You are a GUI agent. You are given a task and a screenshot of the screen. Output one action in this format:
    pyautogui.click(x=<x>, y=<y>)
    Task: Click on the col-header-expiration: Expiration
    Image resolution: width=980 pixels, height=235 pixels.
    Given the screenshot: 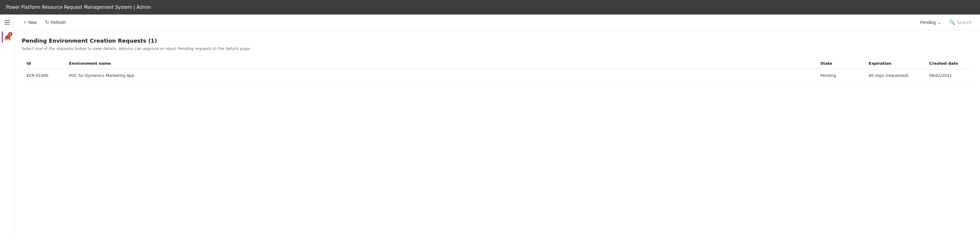 What is the action you would take?
    pyautogui.click(x=894, y=64)
    